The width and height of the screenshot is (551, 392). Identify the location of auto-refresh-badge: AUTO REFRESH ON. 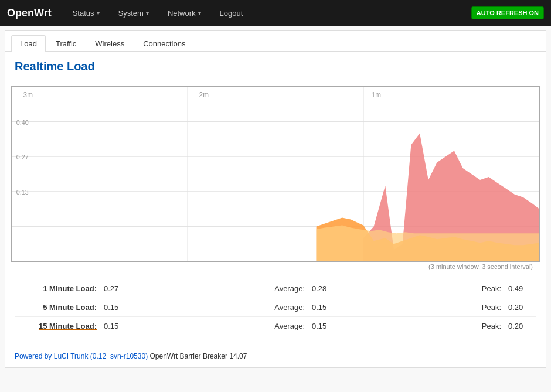
(508, 13).